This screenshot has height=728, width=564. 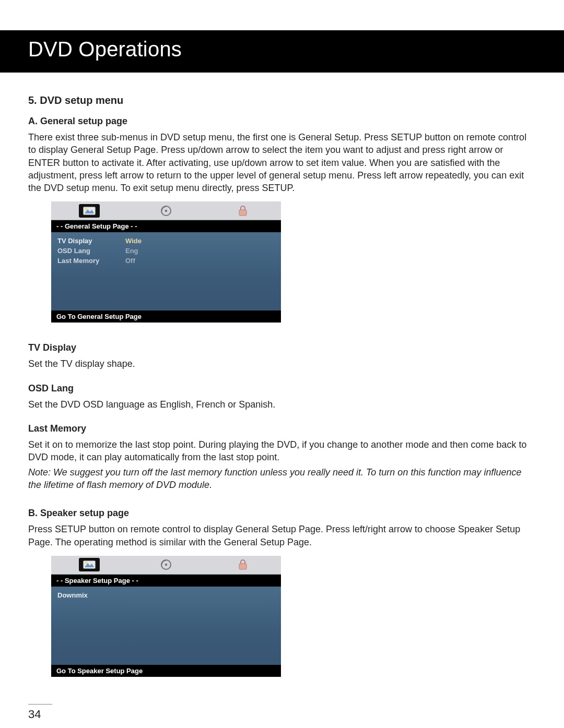 What do you see at coordinates (166, 316) in the screenshot?
I see `osd-footer-bar: Go To General Setup Page` at bounding box center [166, 316].